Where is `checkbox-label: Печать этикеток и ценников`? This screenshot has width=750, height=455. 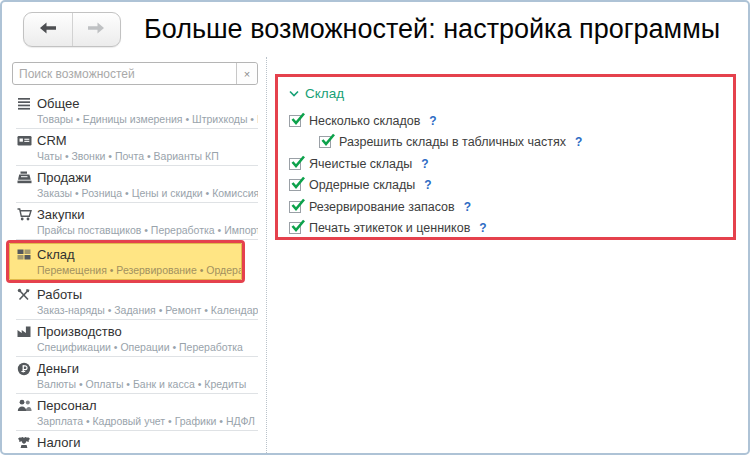 checkbox-label: Печать этикеток и ценников is located at coordinates (390, 228).